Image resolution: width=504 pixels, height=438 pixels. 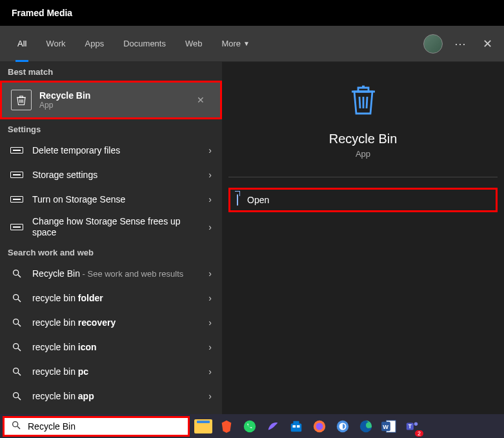 What do you see at coordinates (412, 426) in the screenshot?
I see `taskbar-teams-icon: T 2` at bounding box center [412, 426].